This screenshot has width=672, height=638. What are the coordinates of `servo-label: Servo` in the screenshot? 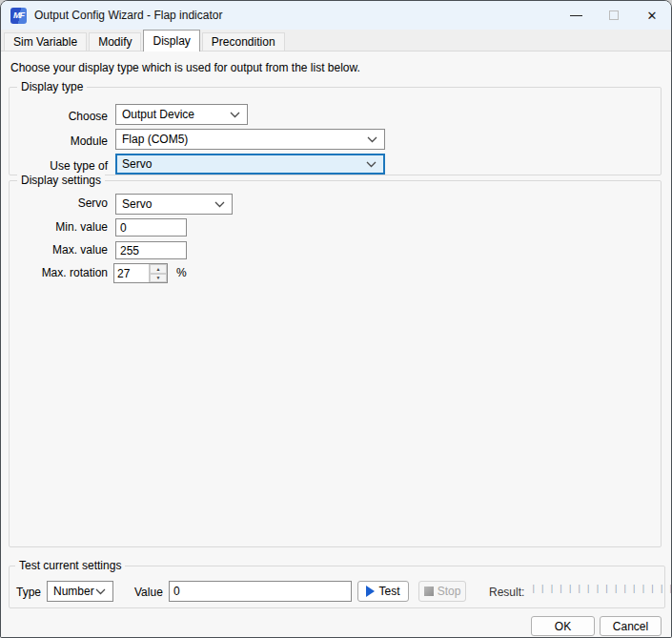 It's located at (62, 203).